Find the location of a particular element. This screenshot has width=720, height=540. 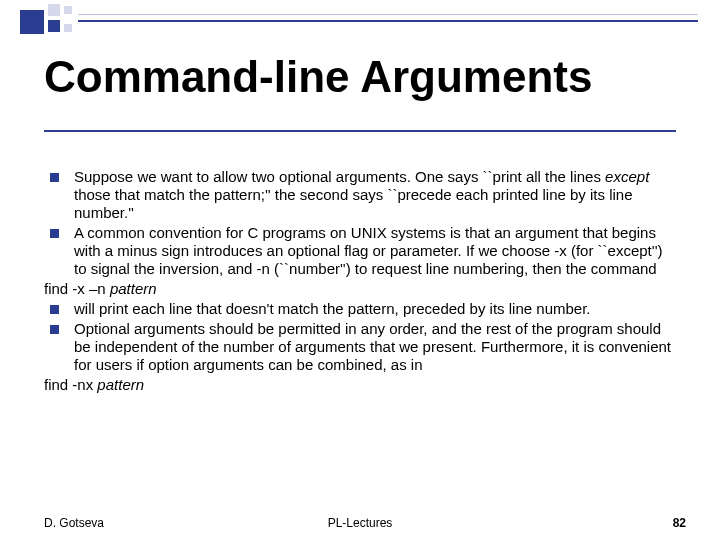

footer-page: 82 is located at coordinates (680, 523).